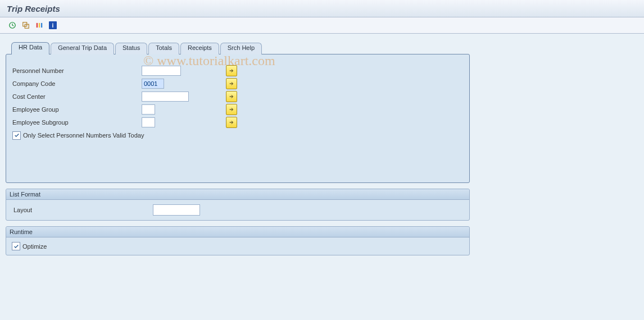 The height and width of the screenshot is (320, 644). What do you see at coordinates (26, 25) in the screenshot?
I see `overlap-icon` at bounding box center [26, 25].